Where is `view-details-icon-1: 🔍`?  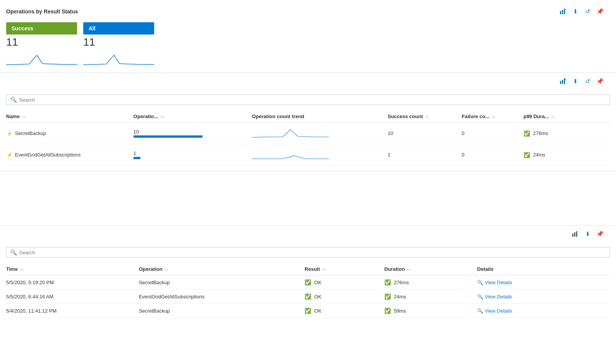 view-details-icon-1: 🔍 is located at coordinates (480, 282).